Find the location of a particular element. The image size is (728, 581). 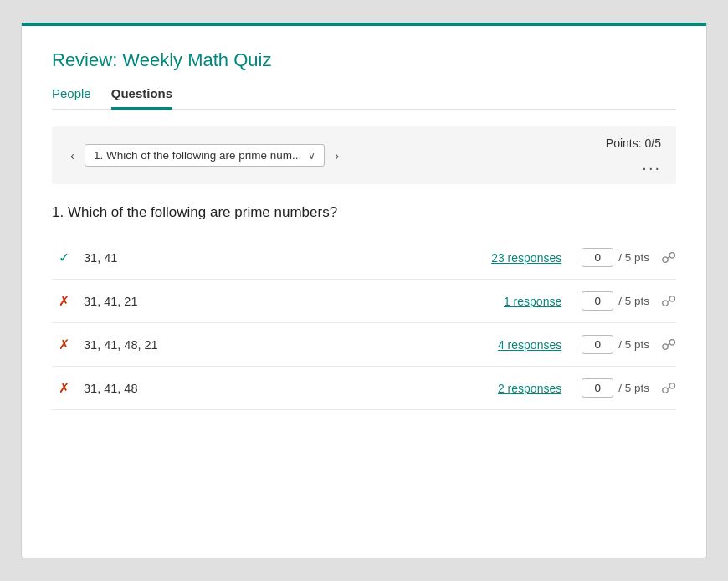

question-dropdown: 1. Which of the following are prime num.… is located at coordinates (204, 156).